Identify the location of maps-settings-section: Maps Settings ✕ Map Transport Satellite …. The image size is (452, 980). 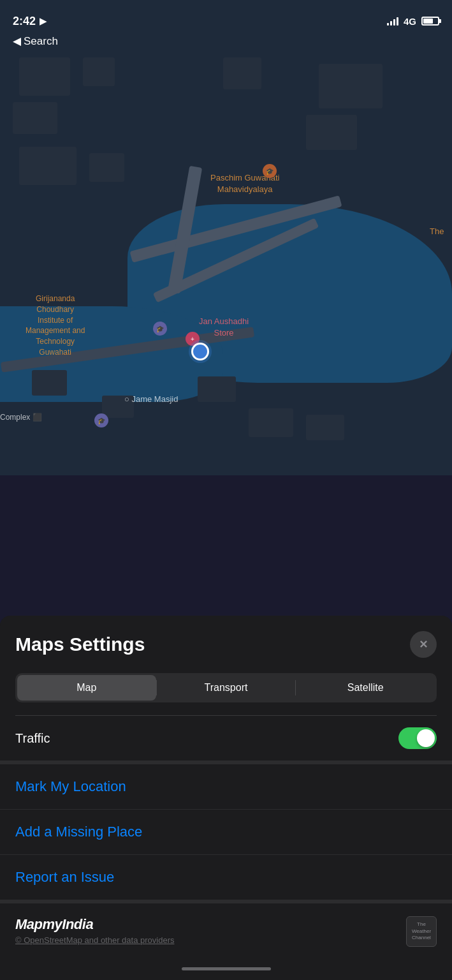
(226, 688).